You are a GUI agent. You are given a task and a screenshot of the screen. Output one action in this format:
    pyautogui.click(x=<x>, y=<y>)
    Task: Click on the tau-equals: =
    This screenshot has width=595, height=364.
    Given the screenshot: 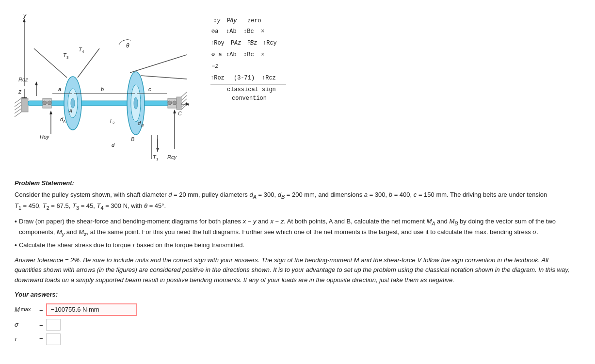 What is the action you would take?
    pyautogui.click(x=41, y=339)
    